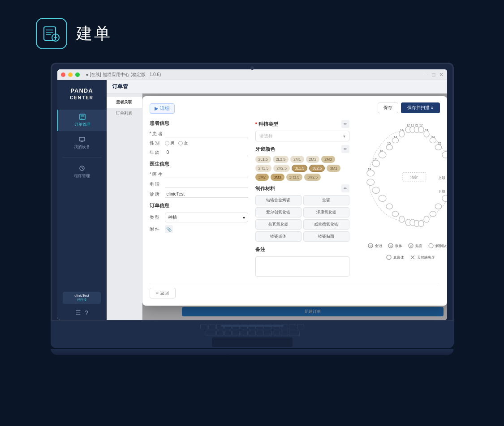  What do you see at coordinates (345, 149) in the screenshot?
I see `color-edit-icon: ✏` at bounding box center [345, 149].